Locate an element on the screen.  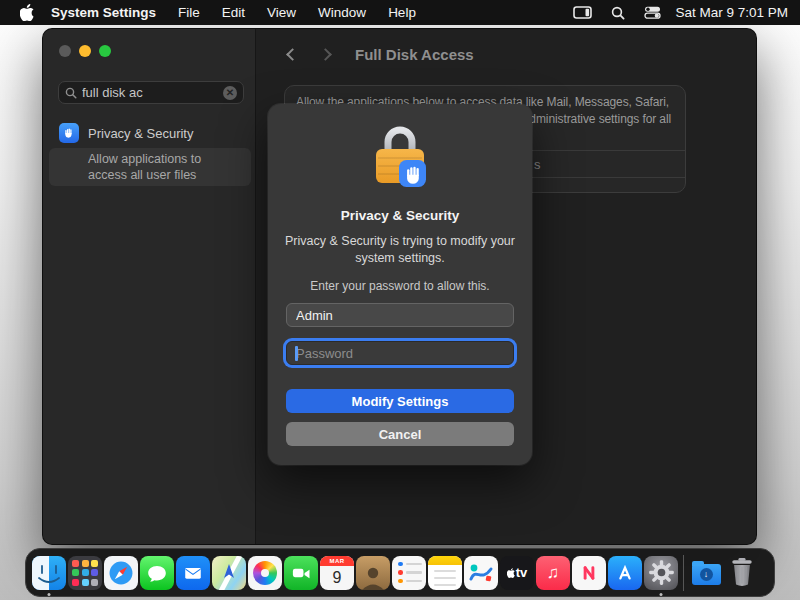
dock-icon-contacts is located at coordinates (373, 573).